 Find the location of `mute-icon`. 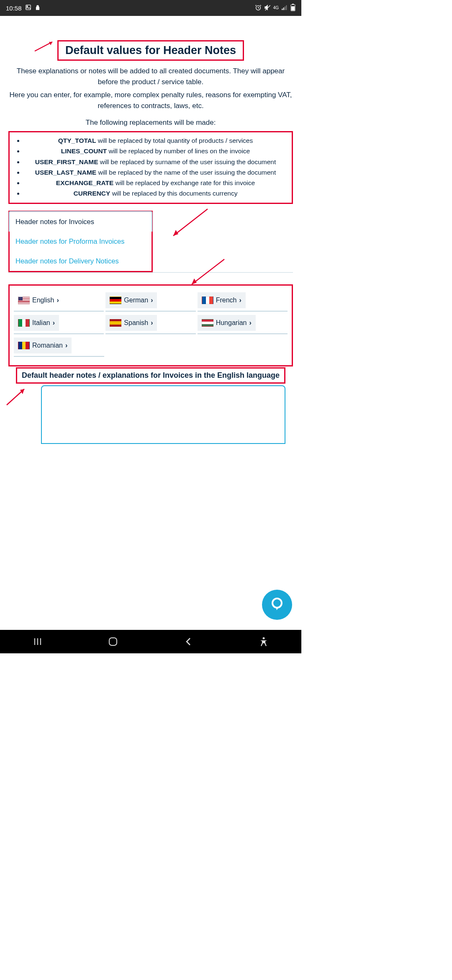

mute-icon is located at coordinates (267, 8).